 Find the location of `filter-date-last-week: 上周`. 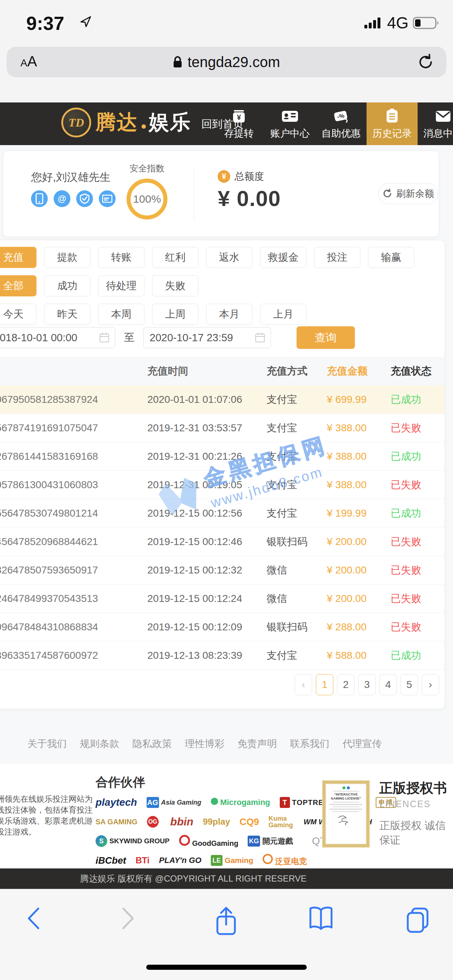

filter-date-last-week: 上周 is located at coordinates (175, 314).